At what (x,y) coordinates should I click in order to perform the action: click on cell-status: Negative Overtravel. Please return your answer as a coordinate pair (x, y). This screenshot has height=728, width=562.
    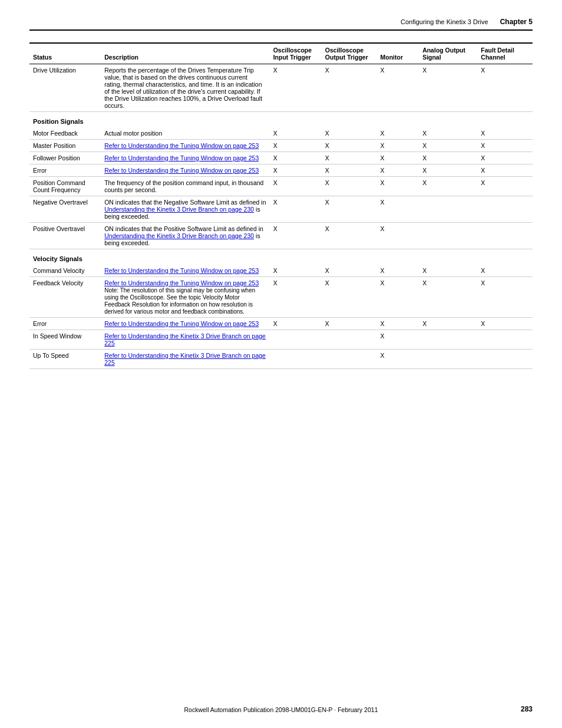
    Looking at the image, I should click on (65, 210).